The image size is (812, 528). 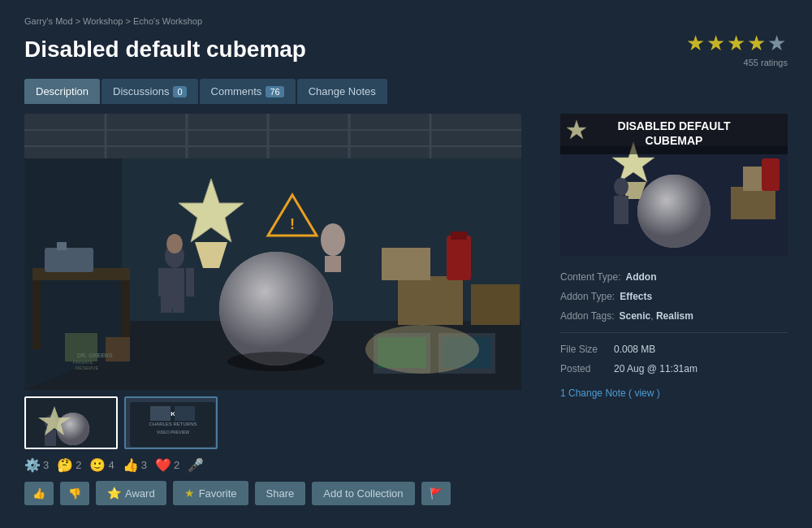 What do you see at coordinates (675, 316) in the screenshot?
I see `tag-realism: Realism` at bounding box center [675, 316].